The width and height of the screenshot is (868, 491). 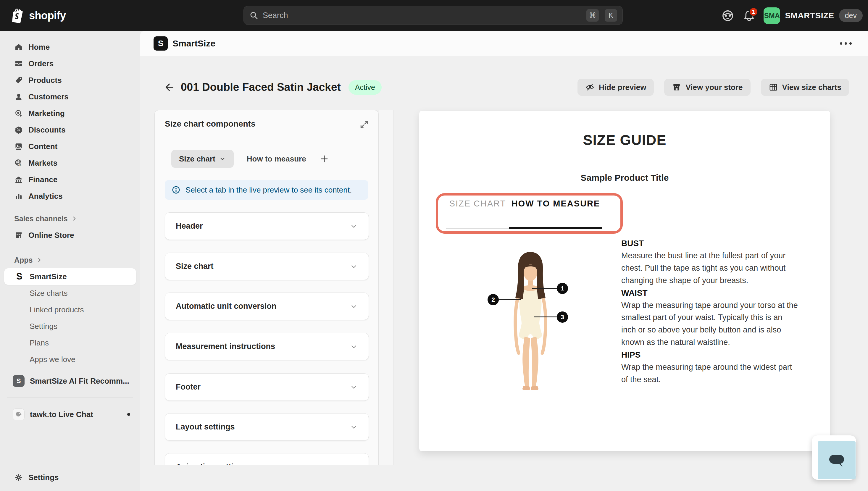 What do you see at coordinates (19, 196) in the screenshot?
I see `bar-chart-icon` at bounding box center [19, 196].